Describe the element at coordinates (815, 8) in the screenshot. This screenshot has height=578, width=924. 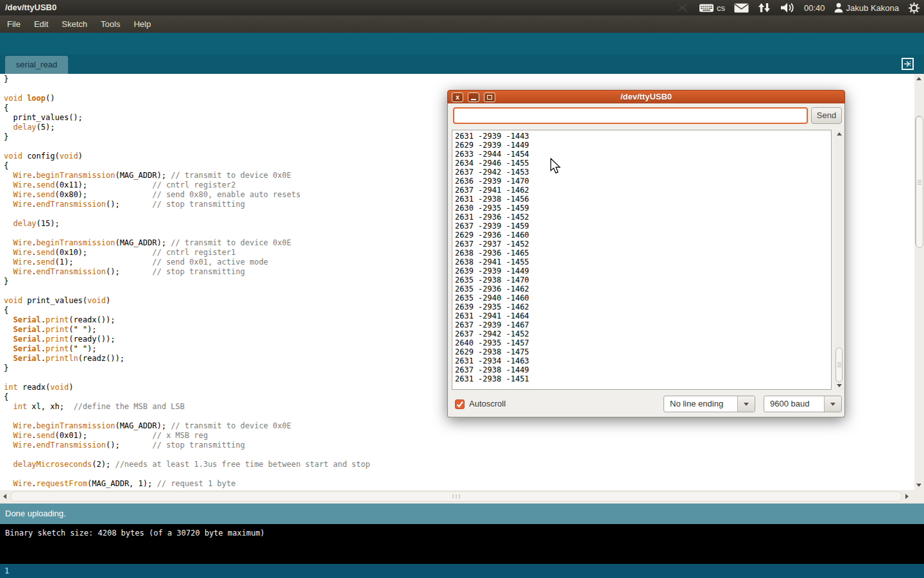
I see `clock: 00:40` at that location.